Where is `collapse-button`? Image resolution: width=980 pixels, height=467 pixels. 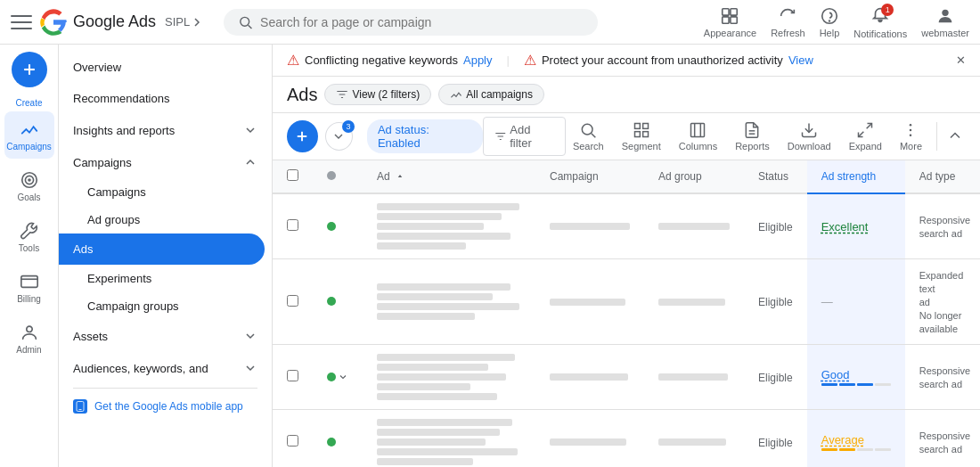 collapse-button is located at coordinates (955, 137).